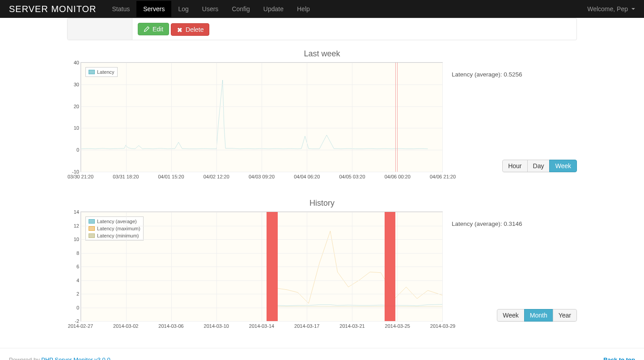 The image size is (644, 360). I want to click on nav-items: StatusServersLogUsersConfigUpdateHelp, so click(211, 9).